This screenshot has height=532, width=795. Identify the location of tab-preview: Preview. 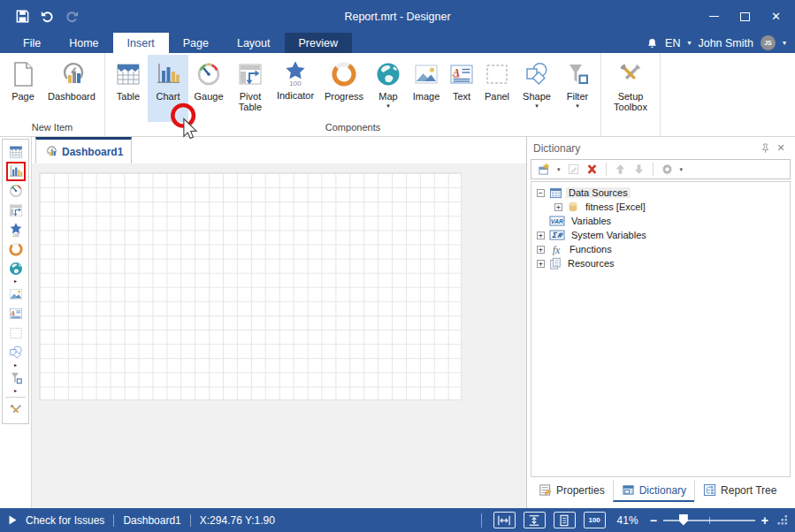
(318, 42).